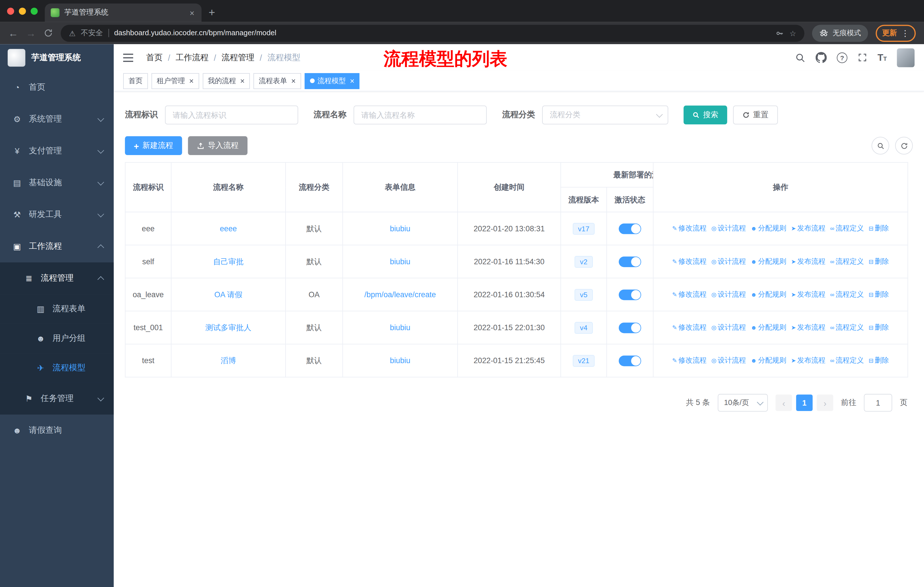  I want to click on view-tag: 流程表单×, so click(277, 81).